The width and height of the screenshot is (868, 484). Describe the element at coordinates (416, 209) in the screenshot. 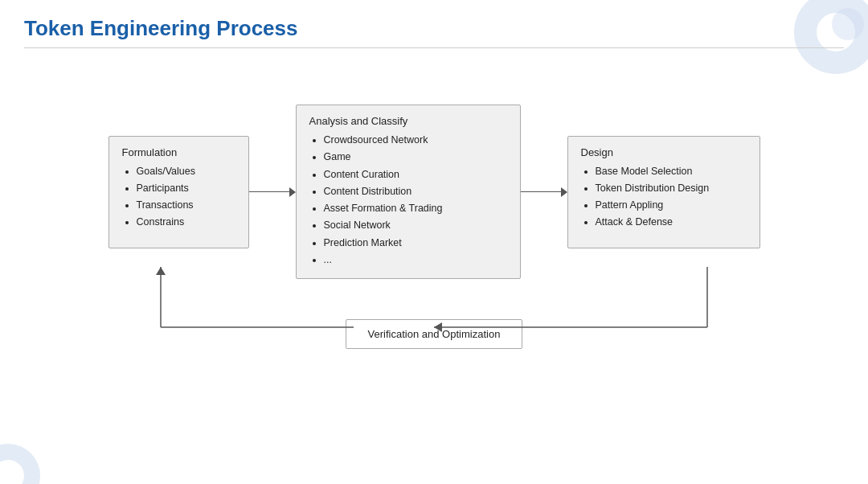

I see `analysis-item-5: Asset Formation & Trading` at that location.